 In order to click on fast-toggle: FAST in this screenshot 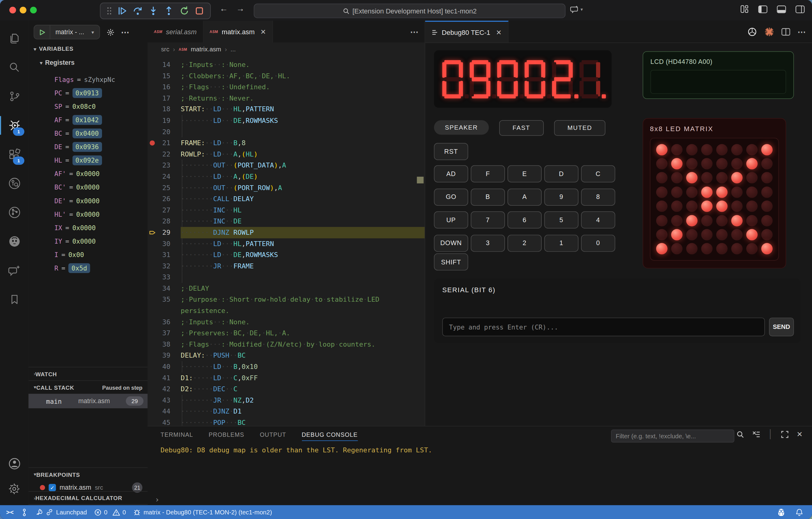, I will do `click(521, 128)`.